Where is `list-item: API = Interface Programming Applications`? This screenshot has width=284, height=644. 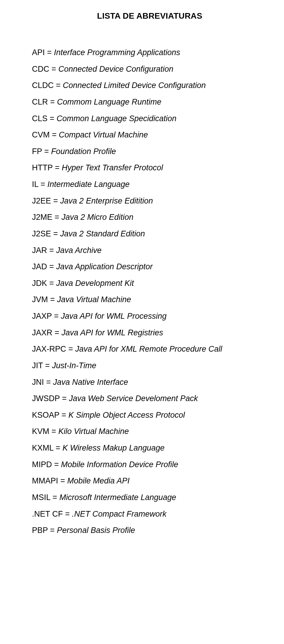 list-item: API = Interface Programming Applications is located at coordinates (150, 53).